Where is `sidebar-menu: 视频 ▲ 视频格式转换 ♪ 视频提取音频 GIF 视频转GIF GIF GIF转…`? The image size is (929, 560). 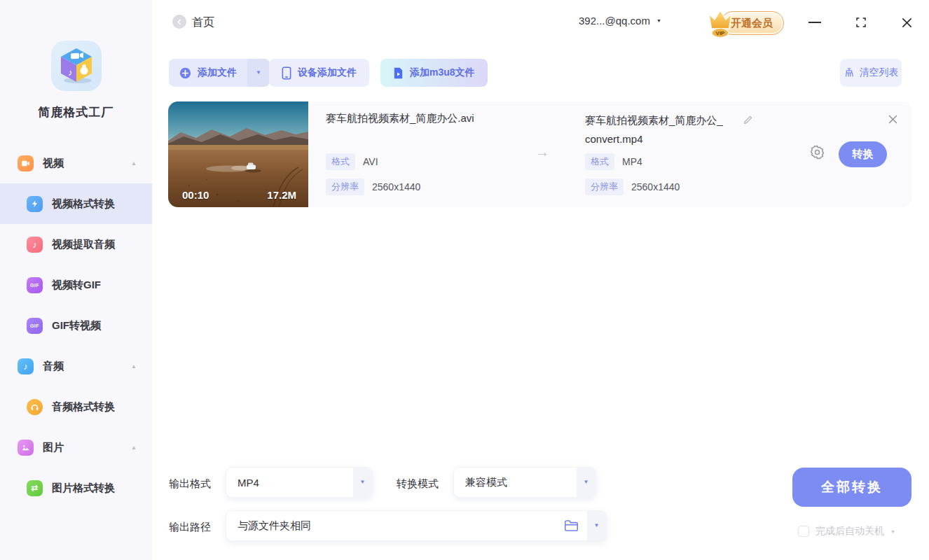 sidebar-menu: 视频 ▲ 视频格式转换 ♪ 视频提取音频 GIF 视频转GIF GIF GIF转… is located at coordinates (76, 326).